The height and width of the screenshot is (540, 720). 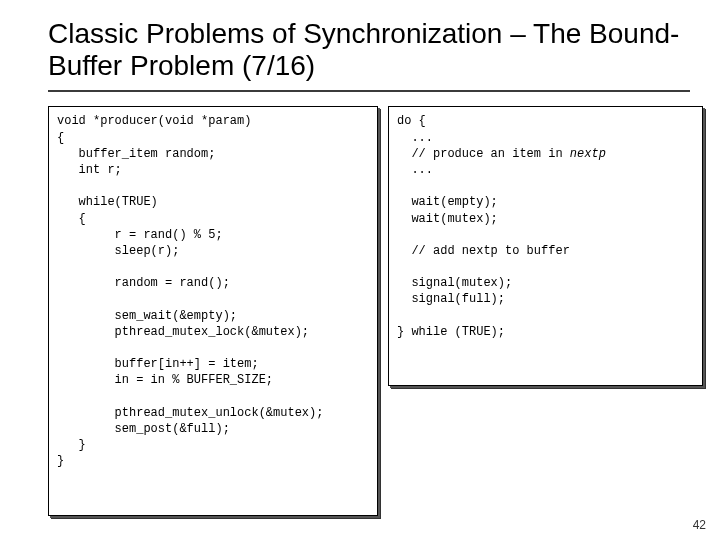 What do you see at coordinates (412, 121) in the screenshot?
I see `code-line: do {` at bounding box center [412, 121].